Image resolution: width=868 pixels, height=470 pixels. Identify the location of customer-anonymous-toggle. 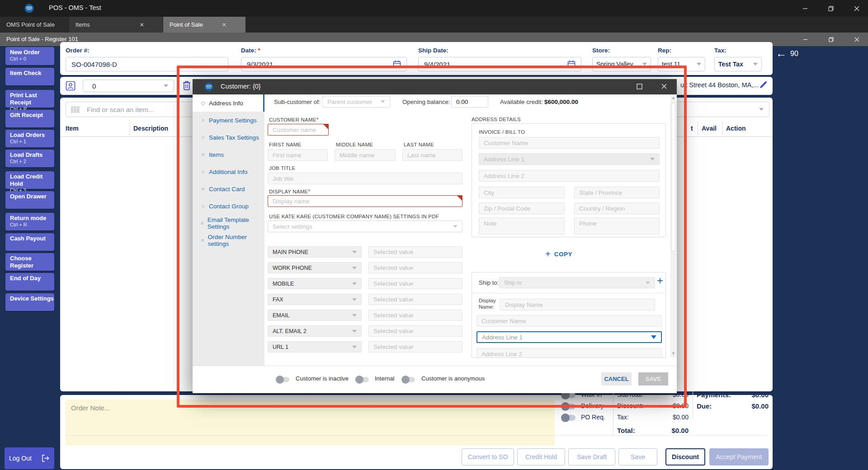
(409, 380).